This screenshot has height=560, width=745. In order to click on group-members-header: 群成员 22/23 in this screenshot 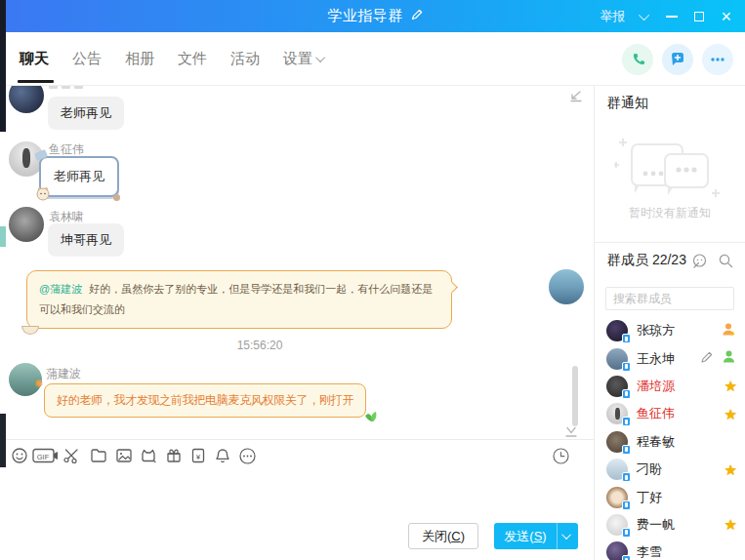, I will do `click(646, 260)`.